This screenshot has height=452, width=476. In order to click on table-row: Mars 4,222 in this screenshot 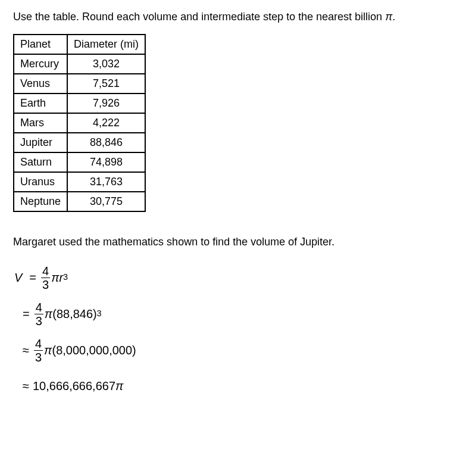, I will do `click(80, 123)`.